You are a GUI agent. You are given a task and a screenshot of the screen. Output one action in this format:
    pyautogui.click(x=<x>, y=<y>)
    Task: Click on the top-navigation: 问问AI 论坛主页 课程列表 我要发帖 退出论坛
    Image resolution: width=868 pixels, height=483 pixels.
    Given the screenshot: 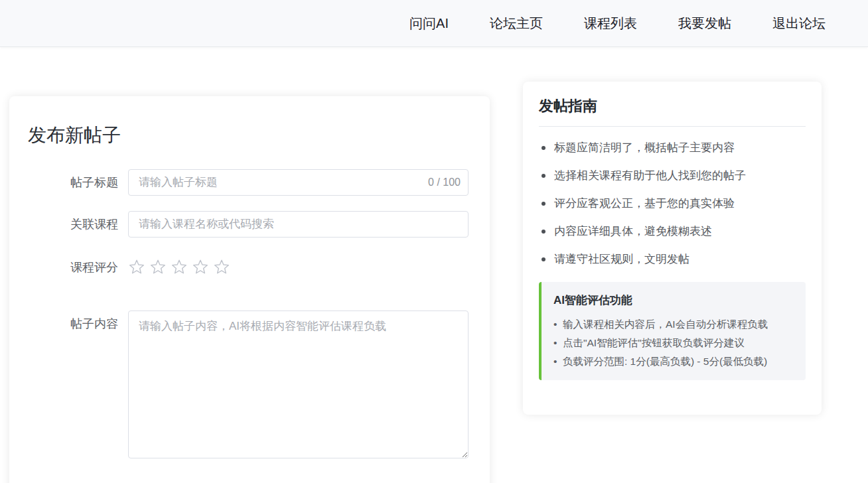 What is the action you would take?
    pyautogui.click(x=434, y=24)
    